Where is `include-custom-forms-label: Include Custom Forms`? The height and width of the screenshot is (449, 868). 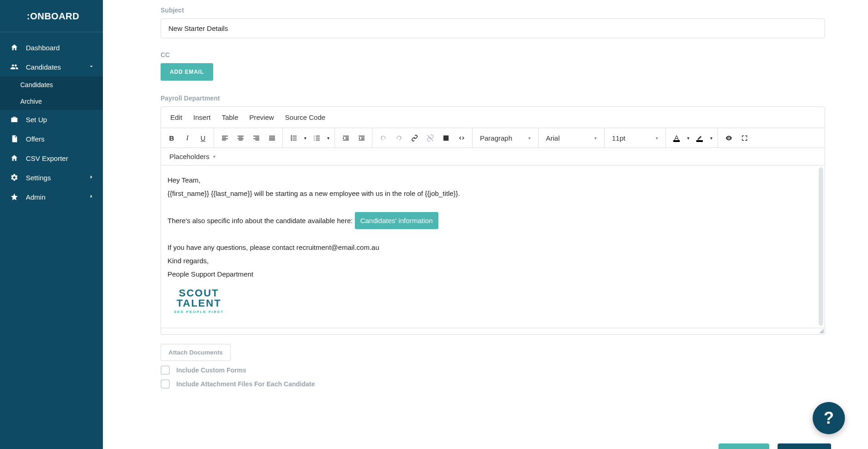
include-custom-forms-label: Include Custom Forms is located at coordinates (211, 370).